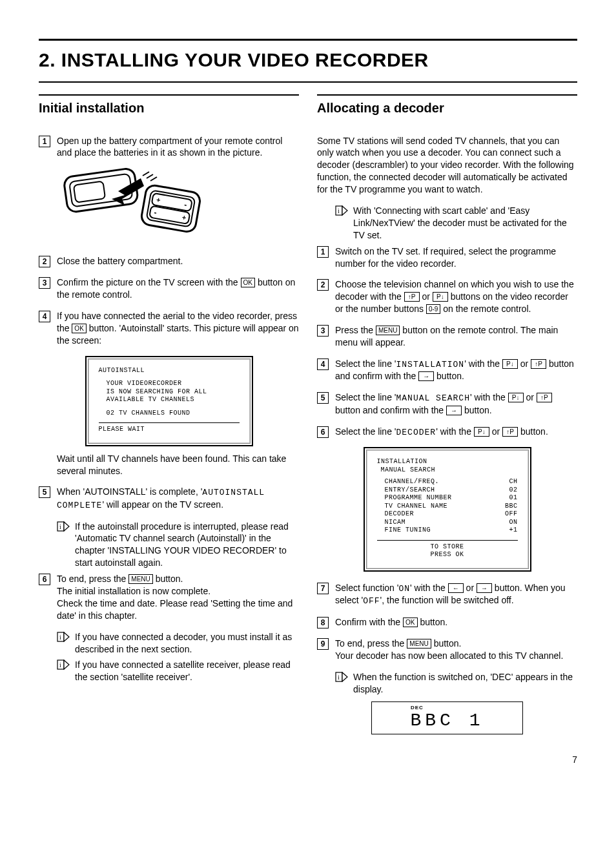  What do you see at coordinates (465, 223) in the screenshot?
I see `tip-text: With 'Connecting with scart cable' and '…` at bounding box center [465, 223].